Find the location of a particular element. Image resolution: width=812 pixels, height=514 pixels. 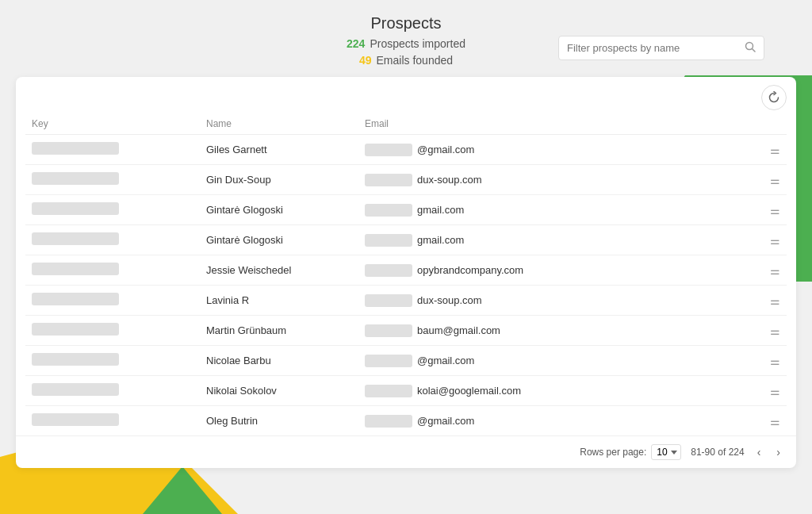

search-input is located at coordinates (656, 48).